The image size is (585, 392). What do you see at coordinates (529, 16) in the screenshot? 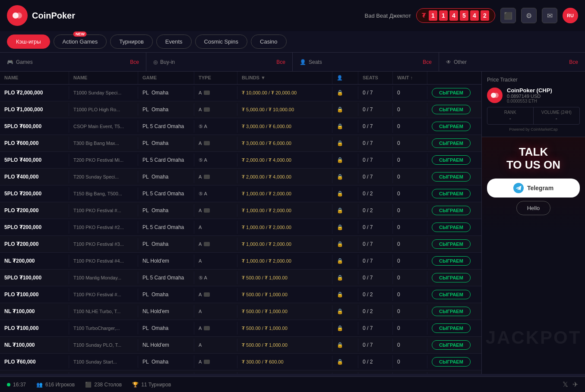
I see `settings-icon-button: ⚙` at bounding box center [529, 16].